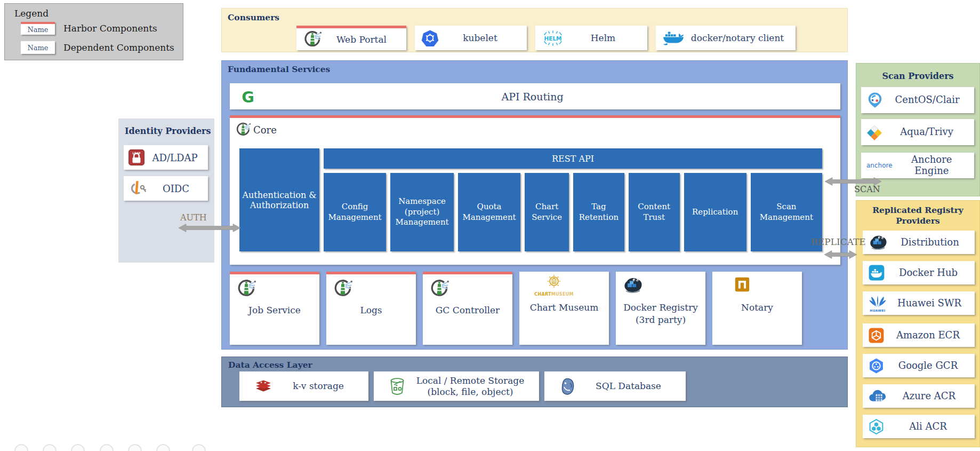 This screenshot has height=451, width=980. I want to click on legend-chip-sample: Name, so click(37, 48).